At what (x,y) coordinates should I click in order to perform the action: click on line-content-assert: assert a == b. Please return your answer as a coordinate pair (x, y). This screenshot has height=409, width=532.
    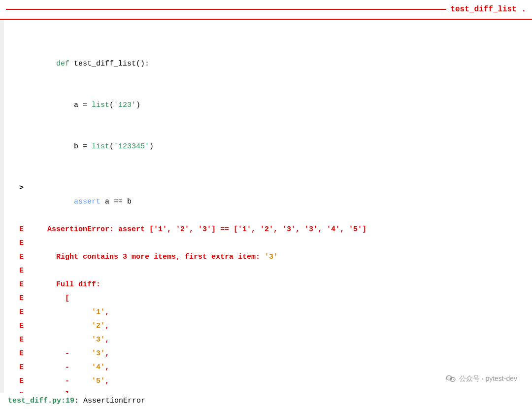
    Looking at the image, I should click on (281, 202).